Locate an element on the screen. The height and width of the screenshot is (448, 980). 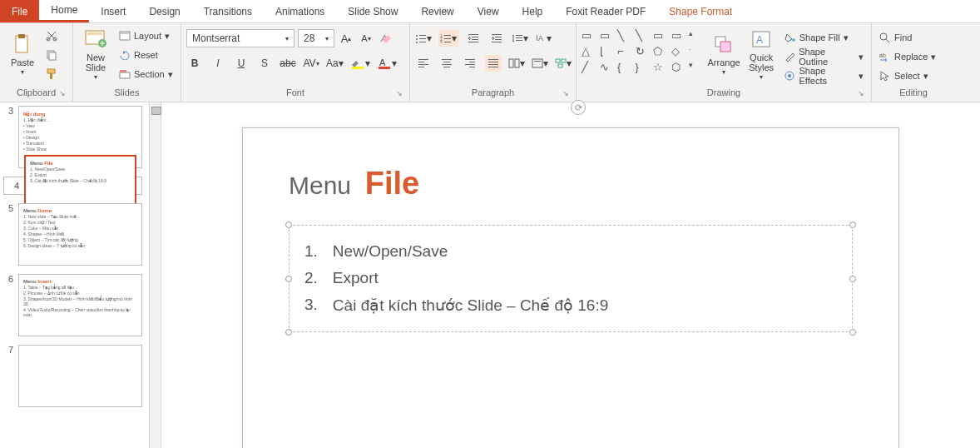
tab-foxit: Foxit Reader PDF is located at coordinates (606, 12).